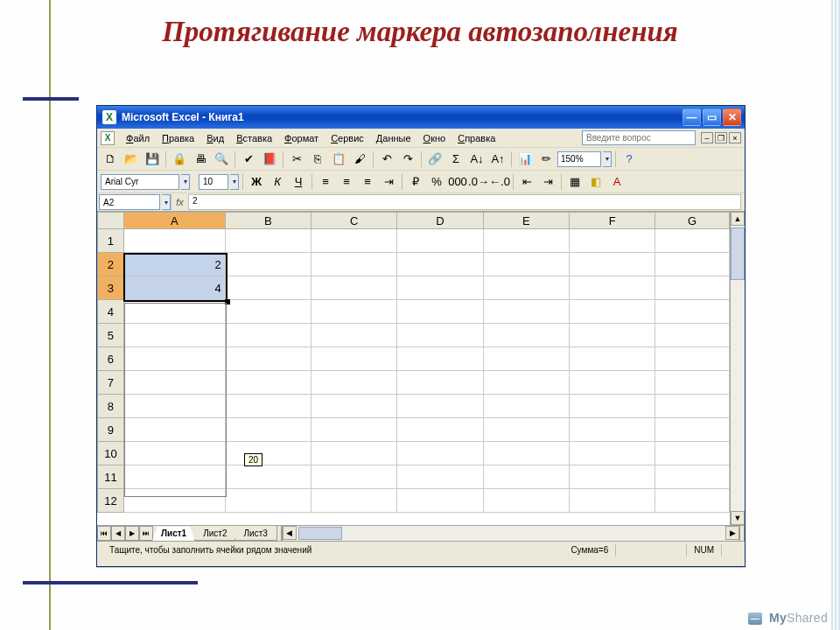 Image resolution: width=840 pixels, height=630 pixels. What do you see at coordinates (639, 138) in the screenshot?
I see `help-search-input` at bounding box center [639, 138].